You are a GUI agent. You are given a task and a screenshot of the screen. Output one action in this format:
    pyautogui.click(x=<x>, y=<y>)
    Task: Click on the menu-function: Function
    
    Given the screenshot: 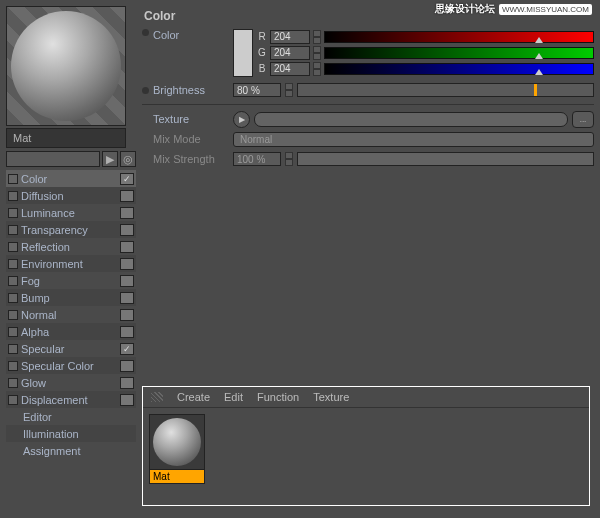 What is the action you would take?
    pyautogui.click(x=278, y=397)
    